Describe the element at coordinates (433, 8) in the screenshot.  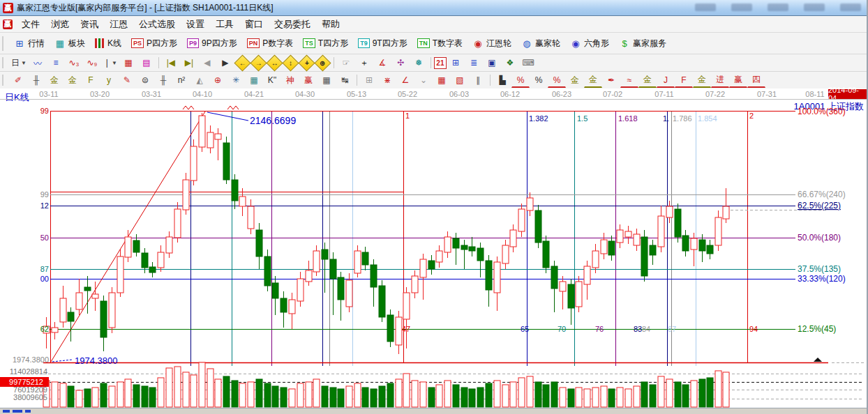
I see `title-bar: 赢 赢家江恩专业版[赢家内部服务平台] - [上证指数 SH1A0001-111…` at that location.